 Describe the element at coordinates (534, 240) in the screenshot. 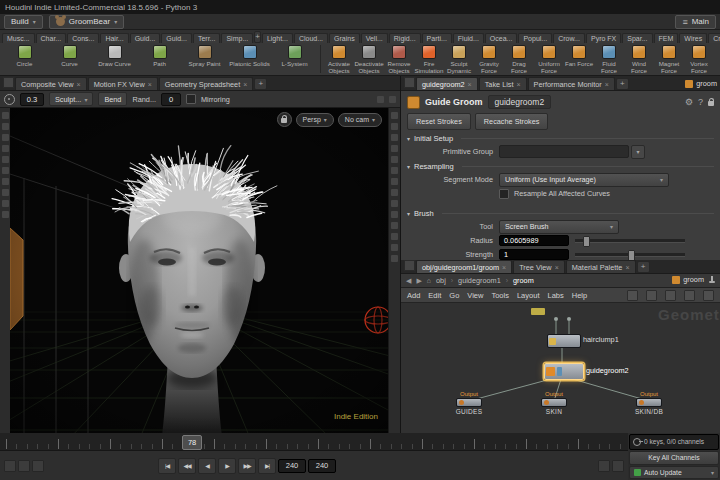

I see `brush-radius-value-field: 0.0605989` at that location.